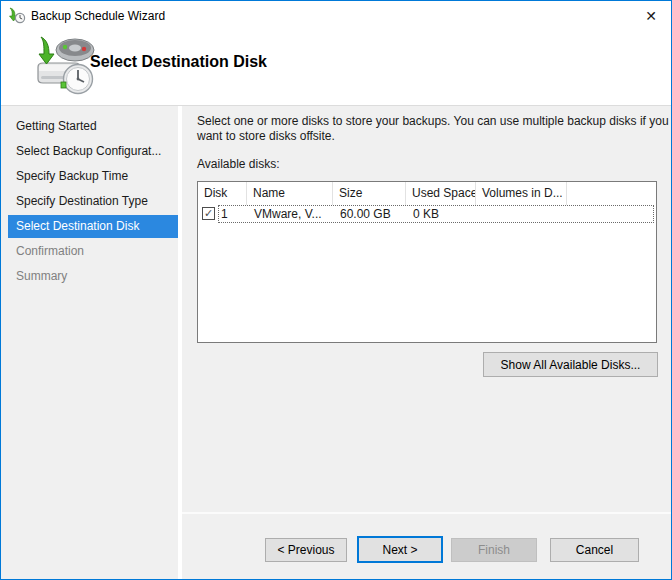 The height and width of the screenshot is (580, 672). What do you see at coordinates (93, 202) in the screenshot?
I see `sidebar-item-specify-destination-type: Specify Destination Type` at bounding box center [93, 202].